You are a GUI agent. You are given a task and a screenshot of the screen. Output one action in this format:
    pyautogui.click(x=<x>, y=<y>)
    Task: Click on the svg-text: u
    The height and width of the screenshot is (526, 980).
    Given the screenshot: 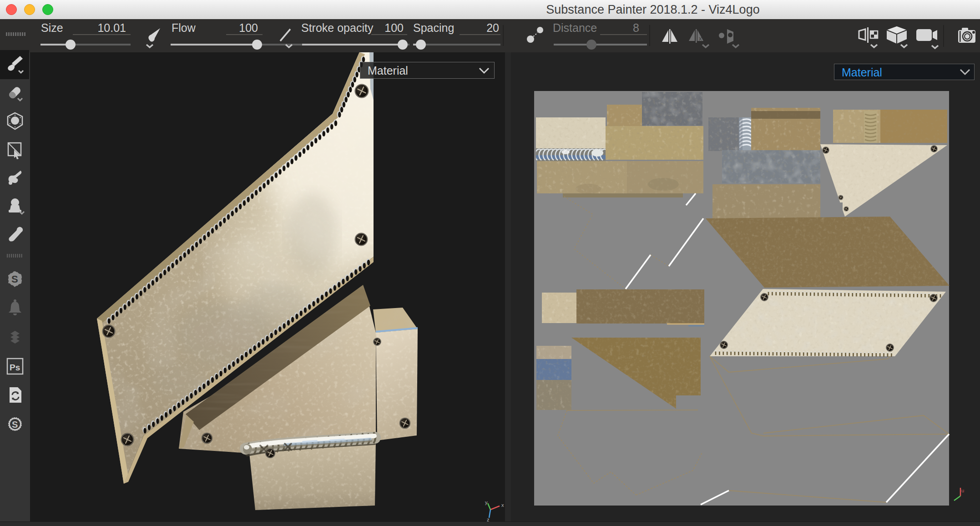 What is the action you would take?
    pyautogui.click(x=963, y=491)
    